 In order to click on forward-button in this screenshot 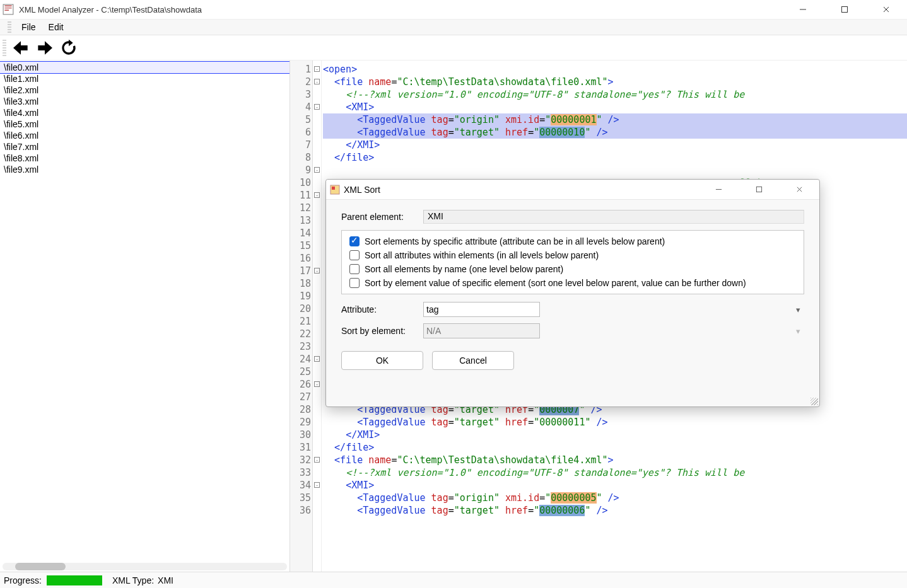, I will do `click(45, 48)`.